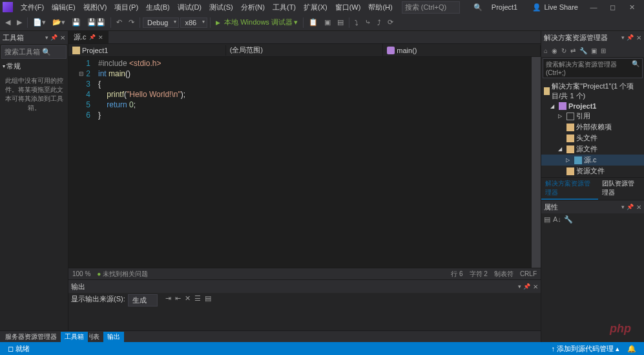 Image resolution: width=644 pixels, height=355 pixels. I want to click on save-button: 💾, so click(76, 22).